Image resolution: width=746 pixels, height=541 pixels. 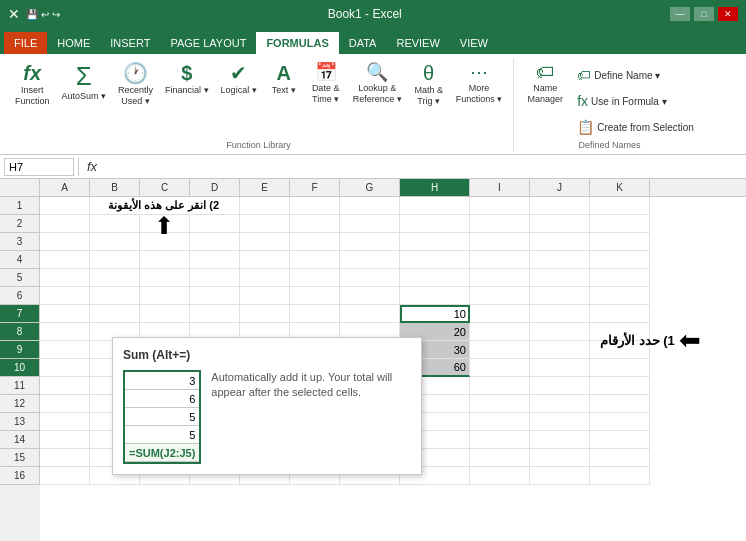 What do you see at coordinates (315, 224) in the screenshot?
I see `cell-F2` at bounding box center [315, 224].